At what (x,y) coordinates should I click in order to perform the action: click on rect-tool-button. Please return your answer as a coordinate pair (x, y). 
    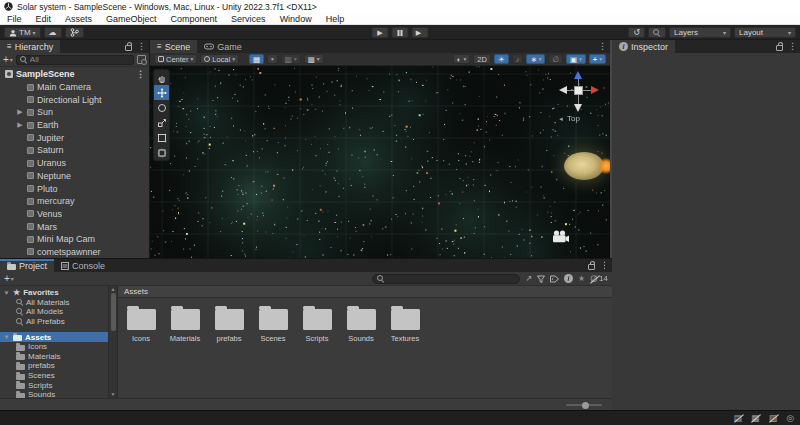
    Looking at the image, I should click on (162, 138).